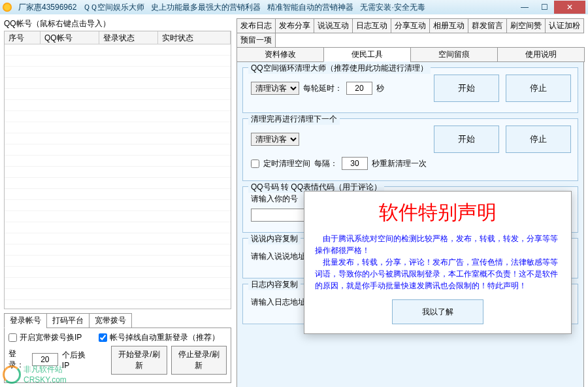  What do you see at coordinates (399, 163) in the screenshot?
I see `interval-suffix: 秒重新清理一次` at bounding box center [399, 163].